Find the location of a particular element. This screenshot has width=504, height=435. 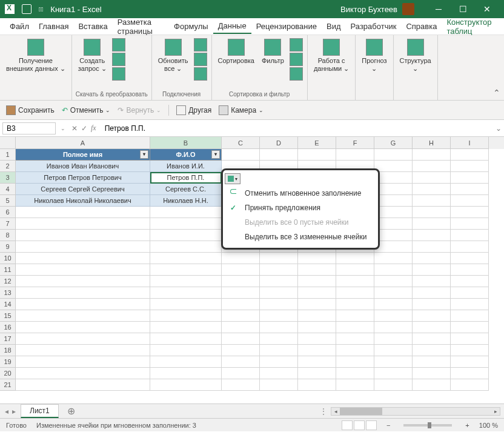

row-header-15: 15 is located at coordinates (8, 316).